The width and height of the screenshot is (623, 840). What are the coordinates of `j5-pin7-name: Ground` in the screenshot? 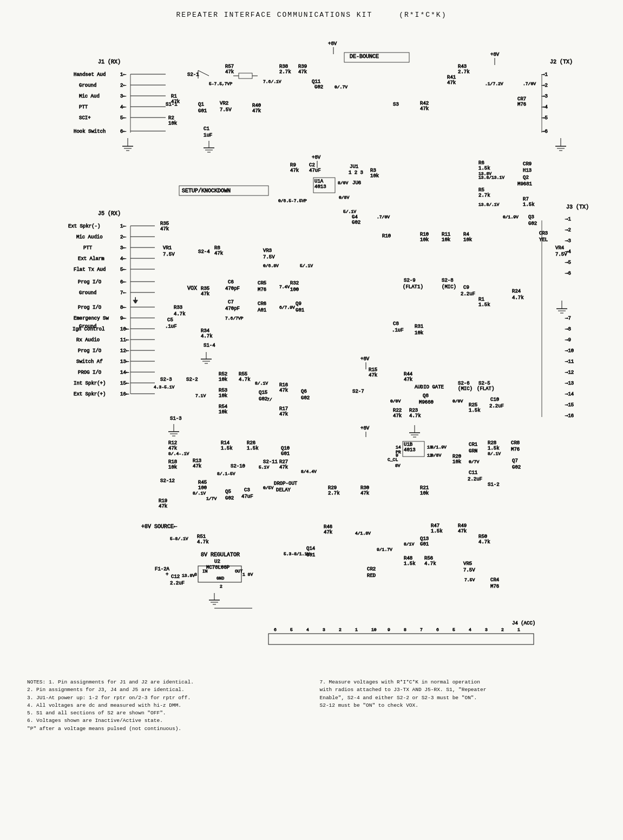 It's located at (88, 293).